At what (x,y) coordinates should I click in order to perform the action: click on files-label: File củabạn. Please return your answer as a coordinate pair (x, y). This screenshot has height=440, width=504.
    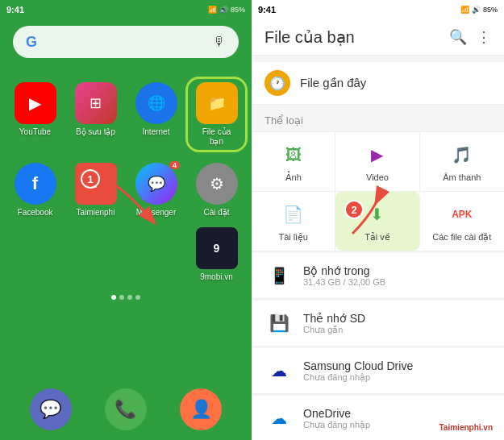
    Looking at the image, I should click on (216, 137).